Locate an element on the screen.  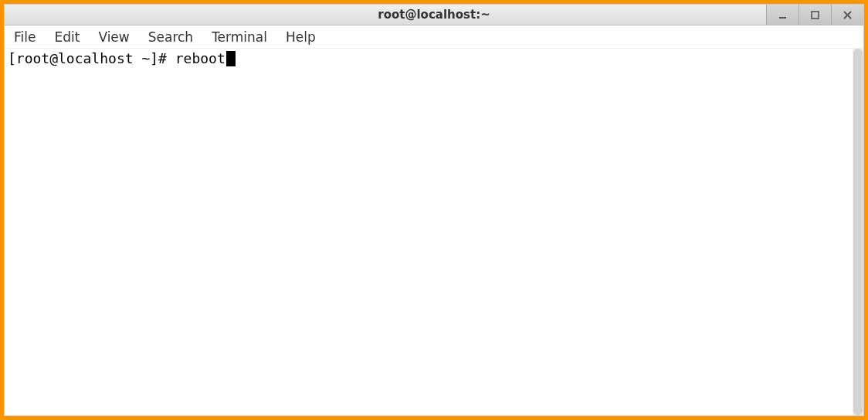
maximize-button is located at coordinates (815, 15).